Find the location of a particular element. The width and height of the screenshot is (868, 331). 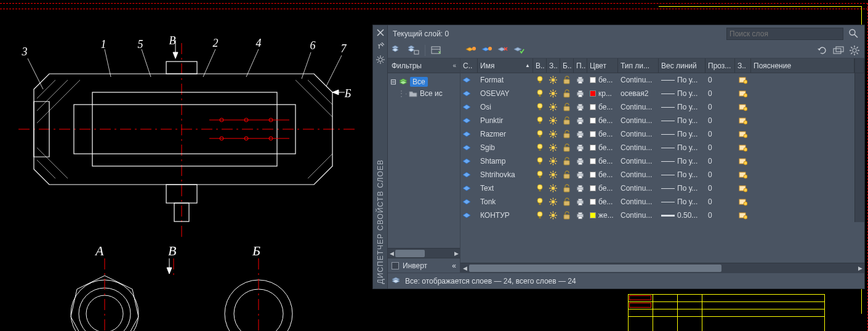

tree-root-row: ⊟ Все is located at coordinates (424, 82).